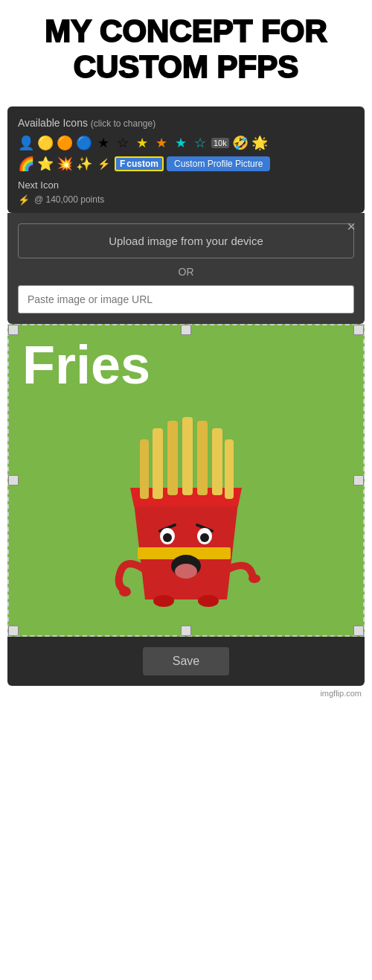 Image resolution: width=372 pixels, height=980 pixels. What do you see at coordinates (181, 143) in the screenshot?
I see `icon-star-cyan: ★` at bounding box center [181, 143].